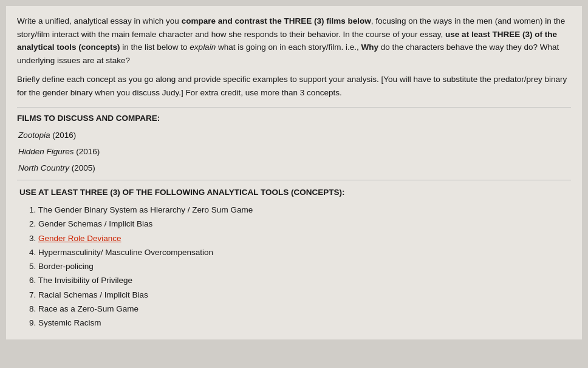 Image resolution: width=588 pixels, height=368 pixels. Describe the element at coordinates (300, 323) in the screenshot. I see `list-item: 9. Systemic Racism` at that location.